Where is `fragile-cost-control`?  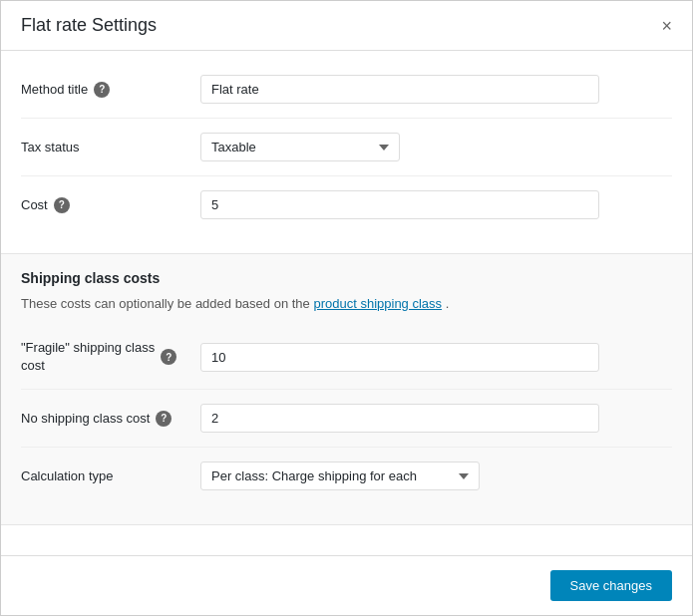
fragile-cost-control is located at coordinates (400, 357).